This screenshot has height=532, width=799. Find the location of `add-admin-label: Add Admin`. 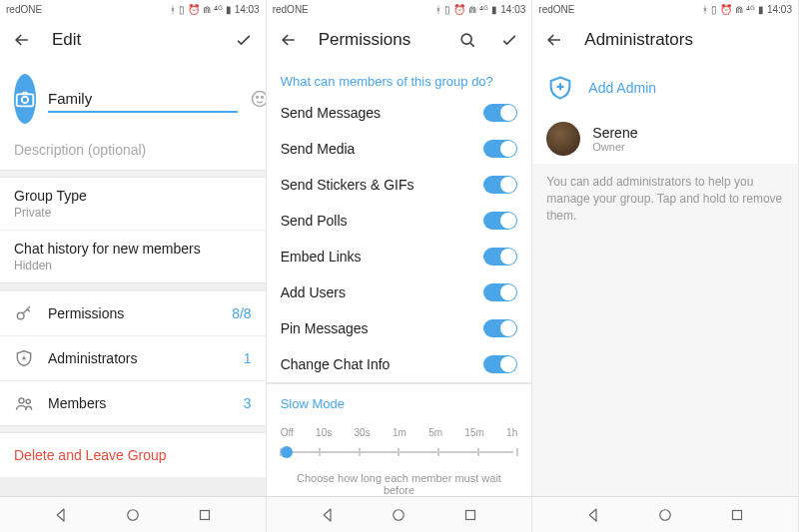

add-admin-label: Add Admin is located at coordinates (622, 88).